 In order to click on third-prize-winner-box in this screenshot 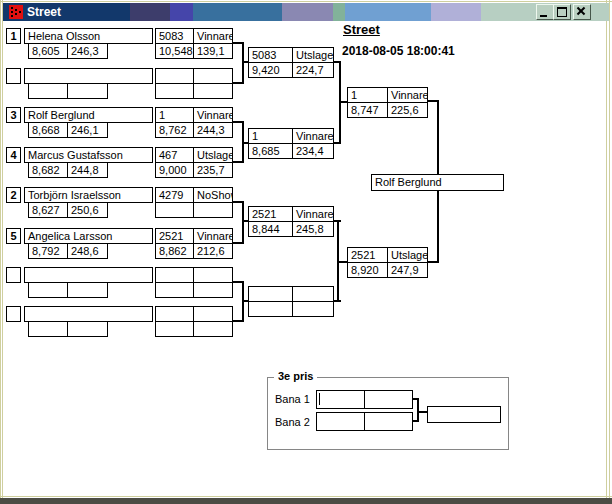, I will do `click(464, 414)`.